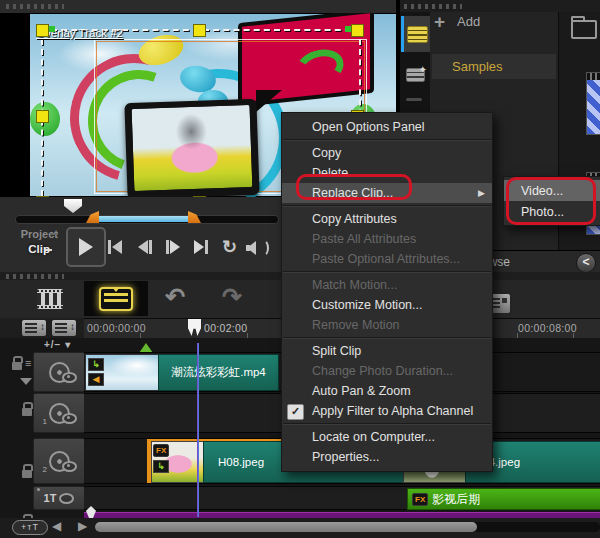 The width and height of the screenshot is (600, 538). I want to click on trim-range, so click(143, 219).